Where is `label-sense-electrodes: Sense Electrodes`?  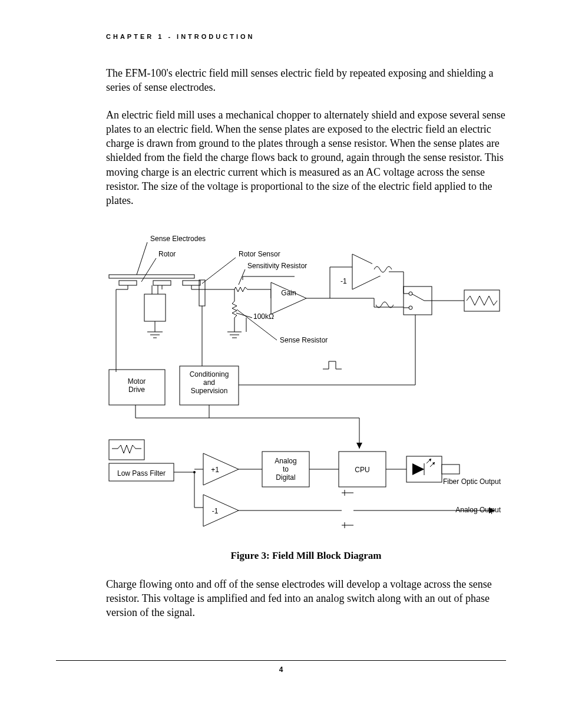 label-sense-electrodes: Sense Electrodes is located at coordinates (178, 239).